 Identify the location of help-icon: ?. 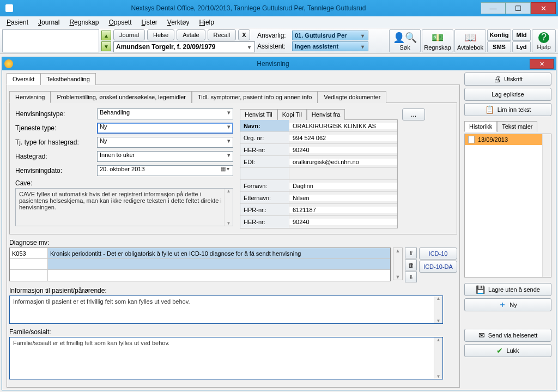
(544, 38).